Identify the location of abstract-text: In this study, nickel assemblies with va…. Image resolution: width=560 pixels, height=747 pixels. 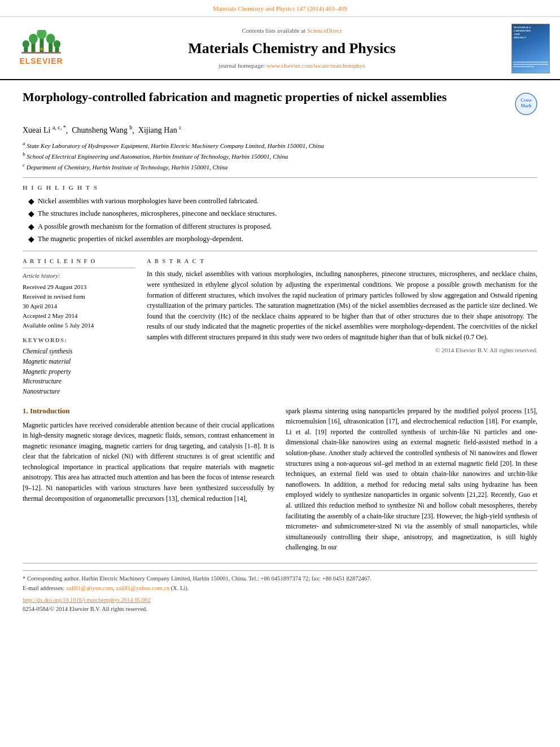
(342, 305).